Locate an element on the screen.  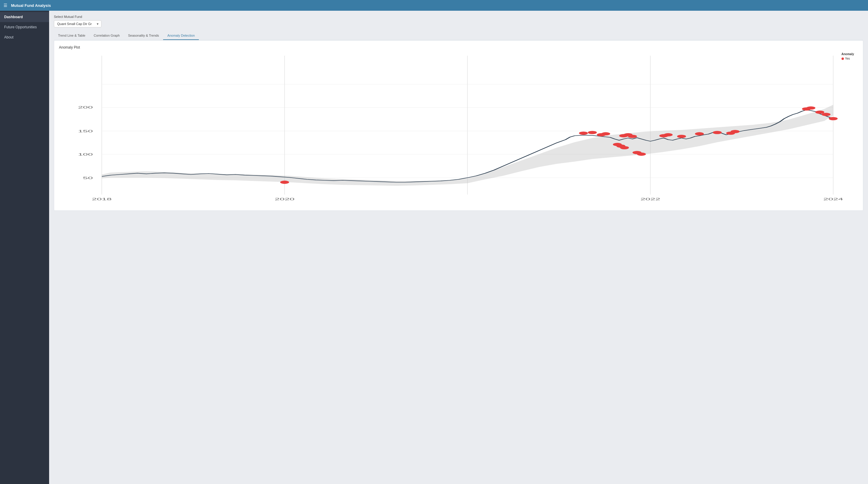
menu-icon: ☰ is located at coordinates (5, 5).